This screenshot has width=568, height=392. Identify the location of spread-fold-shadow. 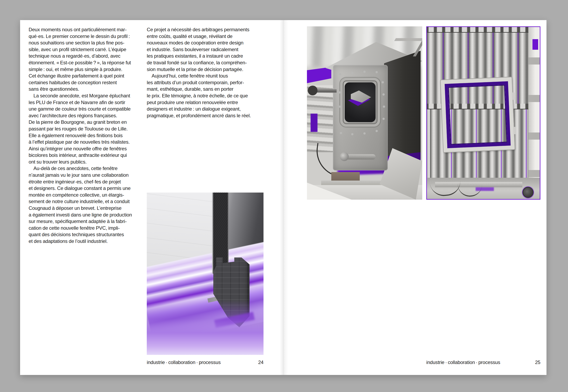
(284, 197).